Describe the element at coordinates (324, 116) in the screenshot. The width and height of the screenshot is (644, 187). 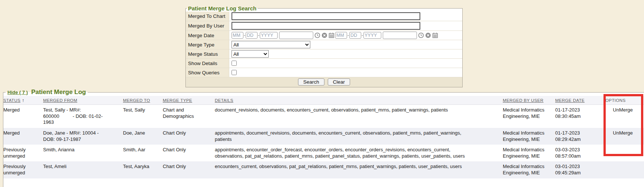
I see `table-row: Merged Test, Sally - MR#: 600000 - DOB: …` at that location.